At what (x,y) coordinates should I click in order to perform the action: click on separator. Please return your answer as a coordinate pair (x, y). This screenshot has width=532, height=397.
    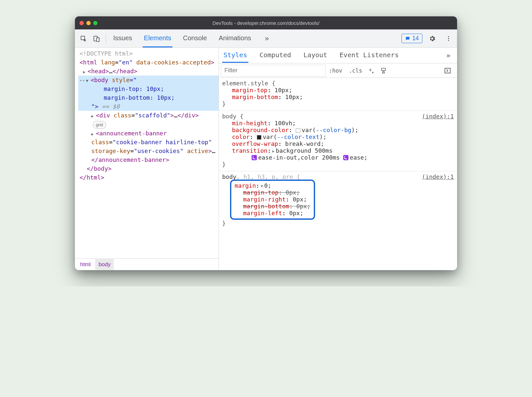
    Looking at the image, I should click on (106, 39).